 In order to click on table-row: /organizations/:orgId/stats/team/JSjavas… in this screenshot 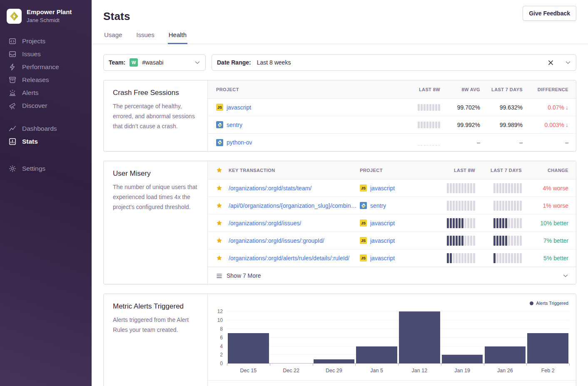, I will do `click(392, 188)`.